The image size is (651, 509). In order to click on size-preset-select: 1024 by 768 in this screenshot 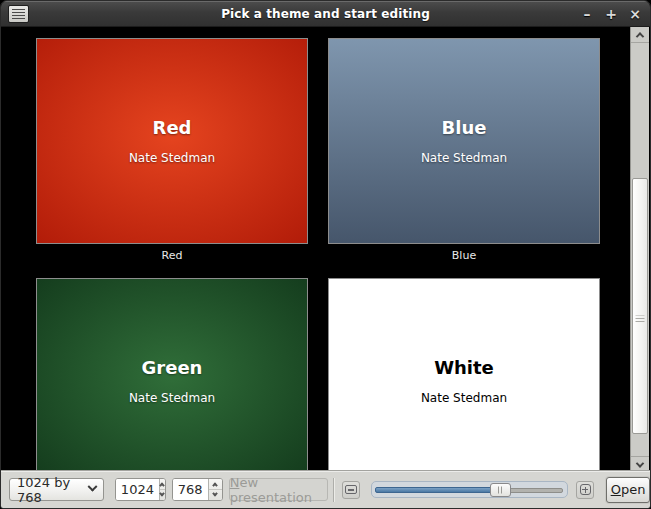, I will do `click(56, 490)`.